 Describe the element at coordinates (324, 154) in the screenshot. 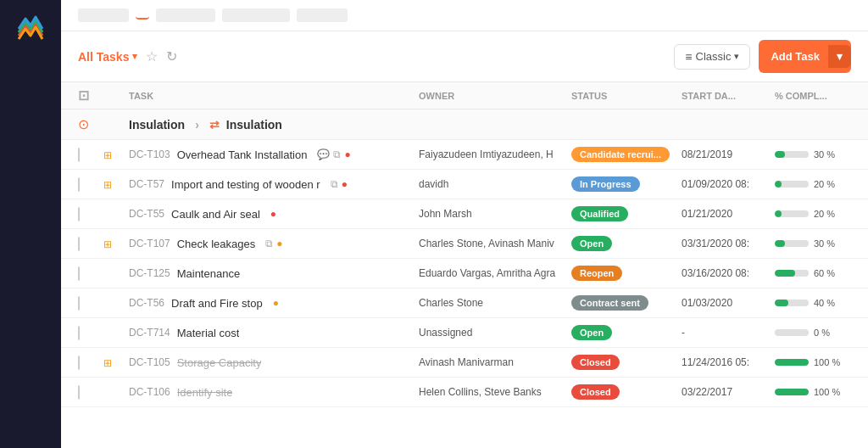

I see `chat-icon: 💬` at that location.